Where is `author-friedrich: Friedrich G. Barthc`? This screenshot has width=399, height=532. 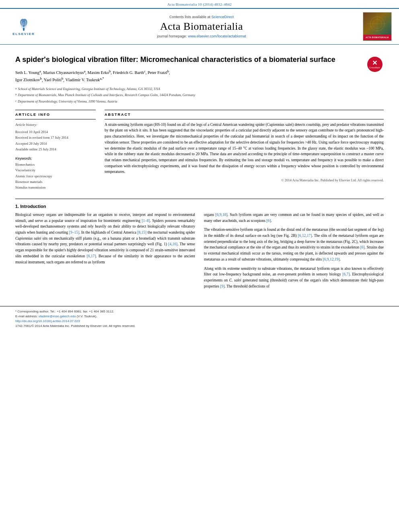
author-friedrich: Friedrich G. Barthc is located at coordinates (130, 72).